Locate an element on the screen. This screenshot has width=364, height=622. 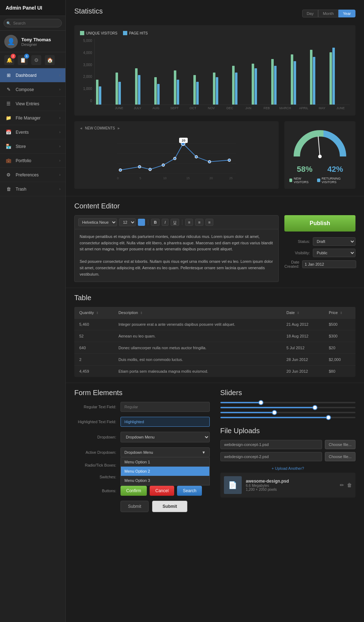
sidebar-item-store: 🏪 Store › is located at coordinates (33, 147).